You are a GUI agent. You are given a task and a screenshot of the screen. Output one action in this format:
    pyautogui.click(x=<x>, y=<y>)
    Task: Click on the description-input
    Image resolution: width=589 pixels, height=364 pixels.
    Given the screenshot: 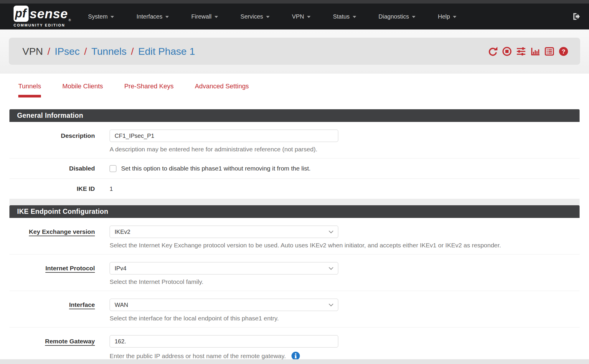 What is the action you would take?
    pyautogui.click(x=224, y=136)
    